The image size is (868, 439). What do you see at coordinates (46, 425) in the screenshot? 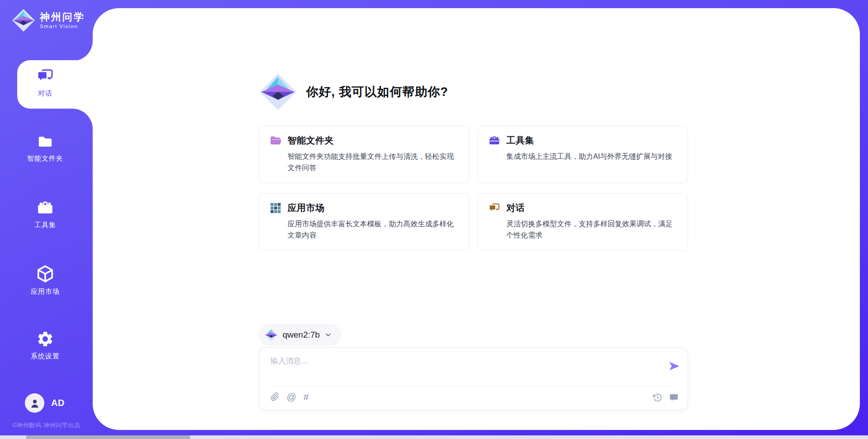
I see `copyright-text: ©神州数码·神州问学出品` at bounding box center [46, 425].